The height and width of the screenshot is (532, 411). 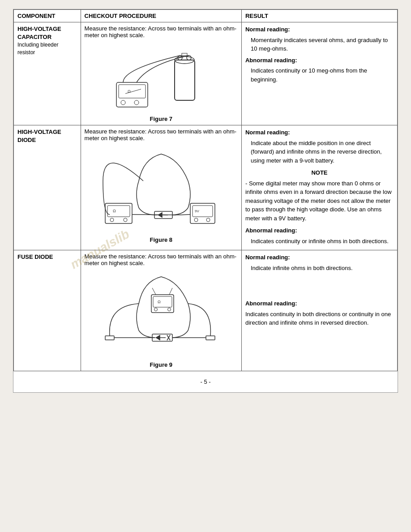 I want to click on component-name-2: HIGH-VOLTAGE DIODE, so click(x=47, y=136).